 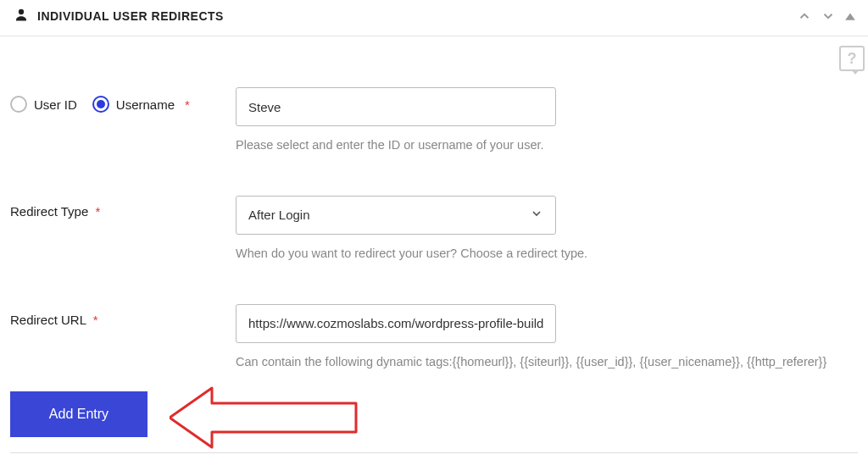 What do you see at coordinates (280, 215) in the screenshot?
I see `redirect-type-value: After Login` at bounding box center [280, 215].